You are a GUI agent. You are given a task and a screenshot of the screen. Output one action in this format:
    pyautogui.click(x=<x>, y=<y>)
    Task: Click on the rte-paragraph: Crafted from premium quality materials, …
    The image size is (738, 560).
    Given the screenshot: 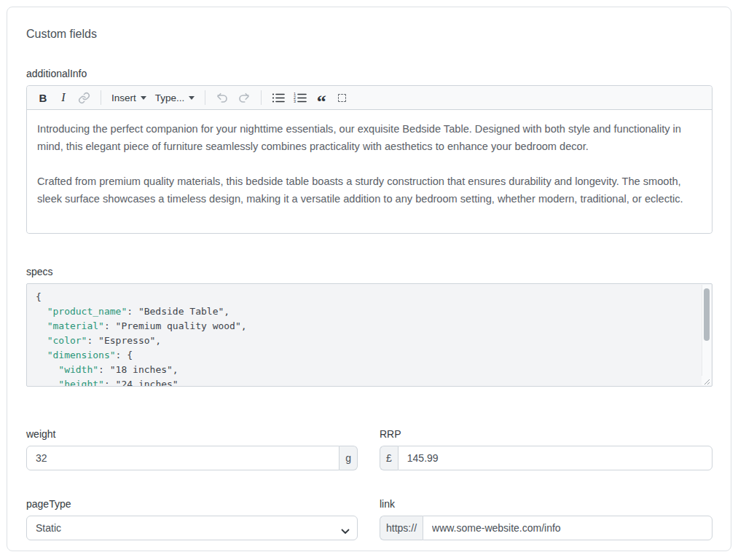 What is the action you would take?
    pyautogui.click(x=369, y=190)
    